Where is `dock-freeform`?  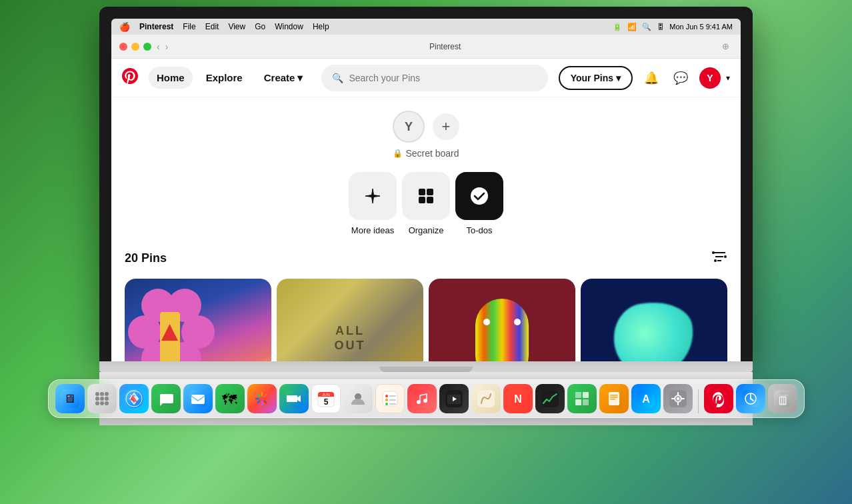
dock-freeform is located at coordinates (486, 399).